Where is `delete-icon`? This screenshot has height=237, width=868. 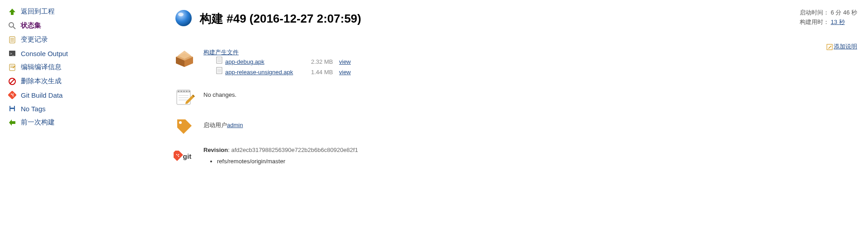 delete-icon is located at coordinates (12, 81).